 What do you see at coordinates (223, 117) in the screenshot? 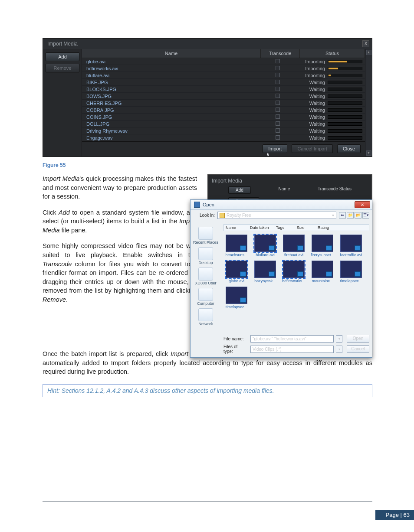
I see `table-row: COINS.JPGWaiting` at bounding box center [223, 117].